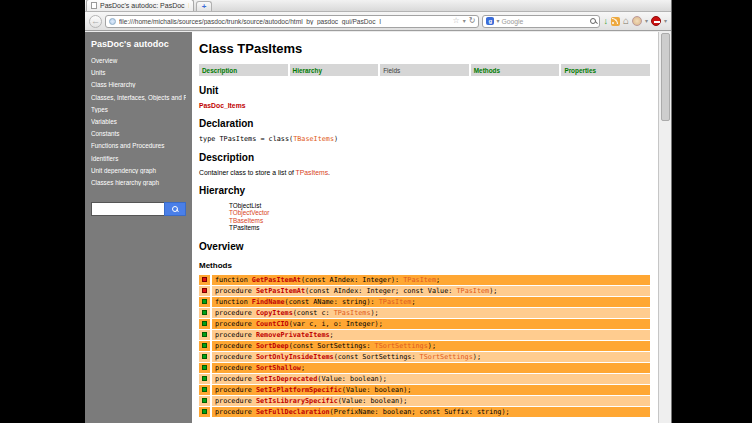 The height and width of the screenshot is (423, 752). I want to click on sidebar-search-button, so click(175, 209).